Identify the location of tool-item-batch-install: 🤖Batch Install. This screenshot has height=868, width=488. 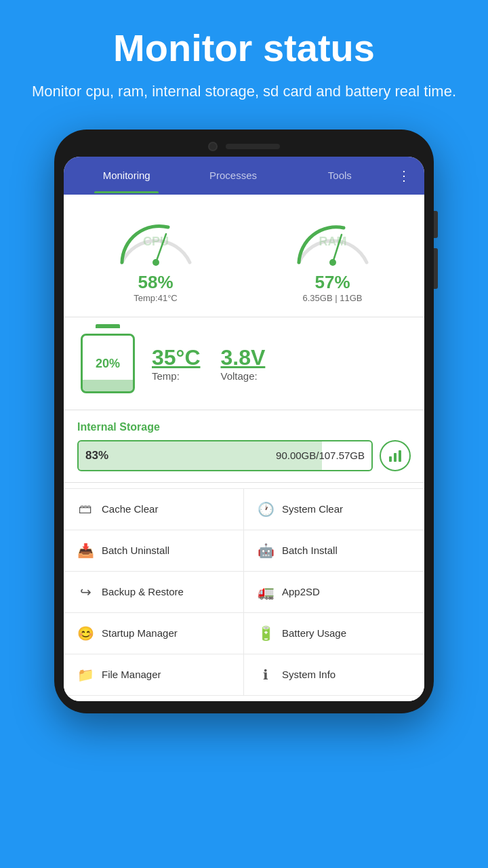
(334, 551).